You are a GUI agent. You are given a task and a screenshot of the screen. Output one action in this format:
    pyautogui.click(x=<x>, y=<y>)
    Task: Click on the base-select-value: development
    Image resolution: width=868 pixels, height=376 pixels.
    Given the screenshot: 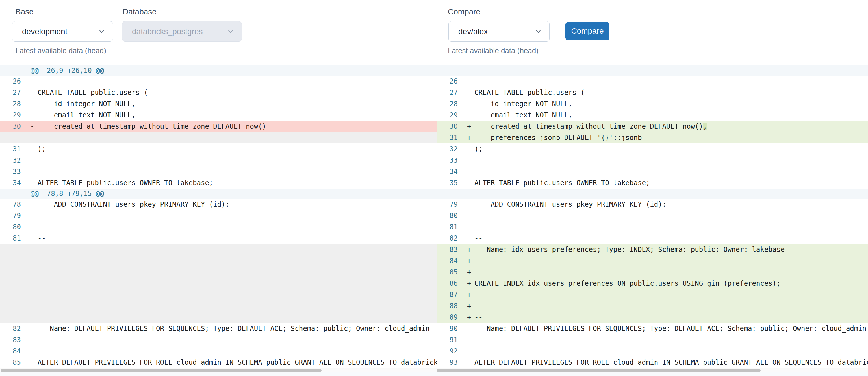 What is the action you would take?
    pyautogui.click(x=44, y=32)
    